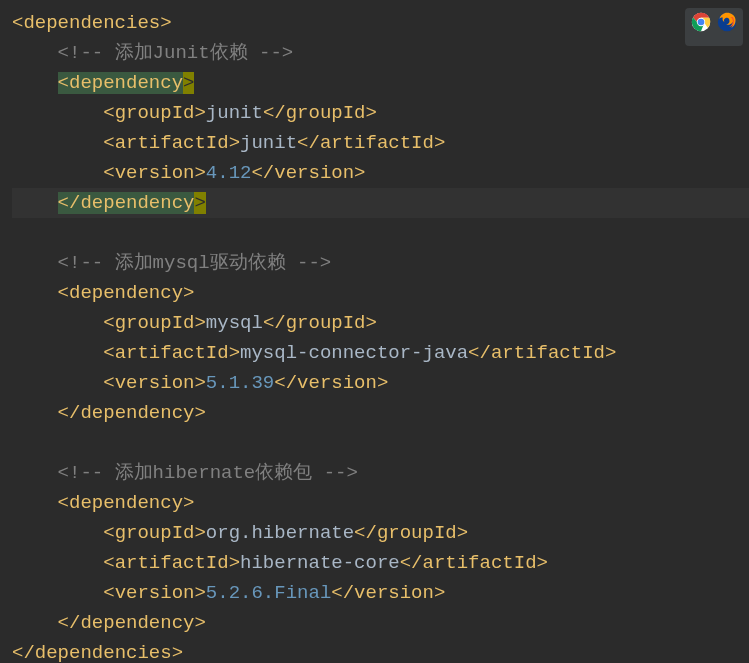  What do you see at coordinates (229, 173) in the screenshot?
I see `val-version: 4.12` at bounding box center [229, 173].